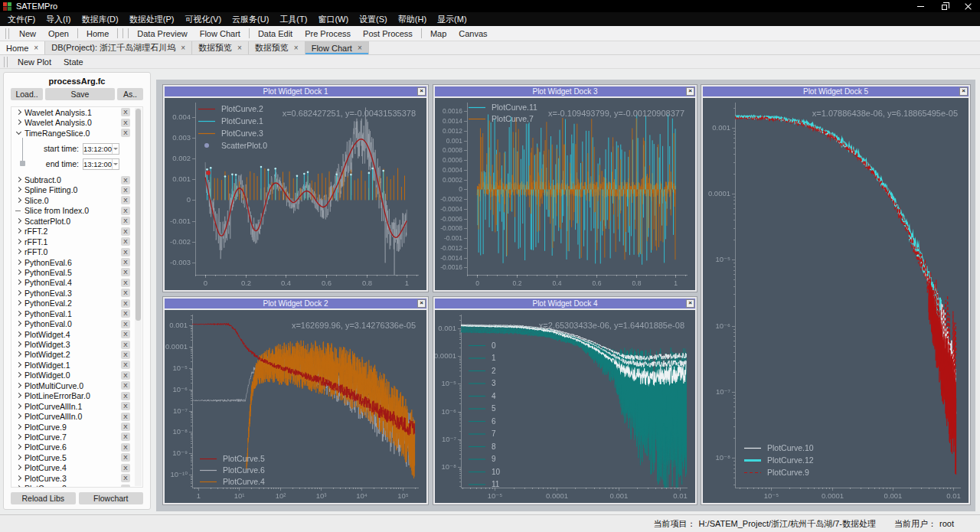 The height and width of the screenshot is (532, 980). Describe the element at coordinates (58, 34) in the screenshot. I see `toolbar-button-open: Open` at that location.